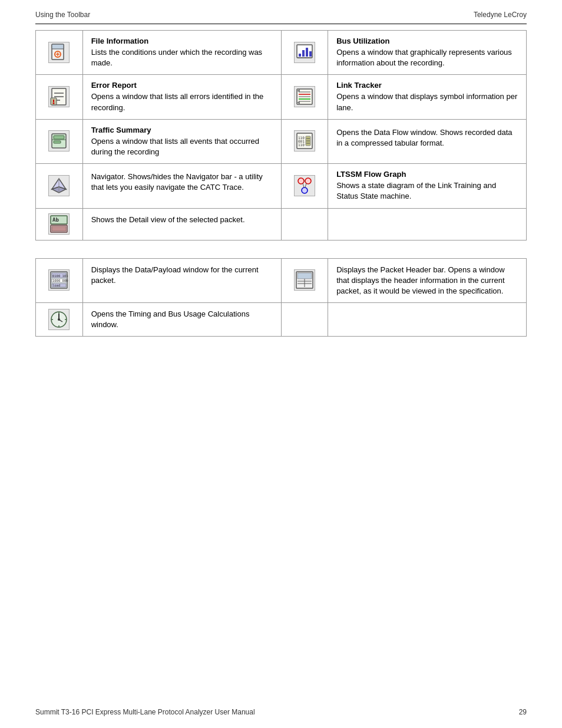  I want to click on svg-text: load, so click(57, 285).